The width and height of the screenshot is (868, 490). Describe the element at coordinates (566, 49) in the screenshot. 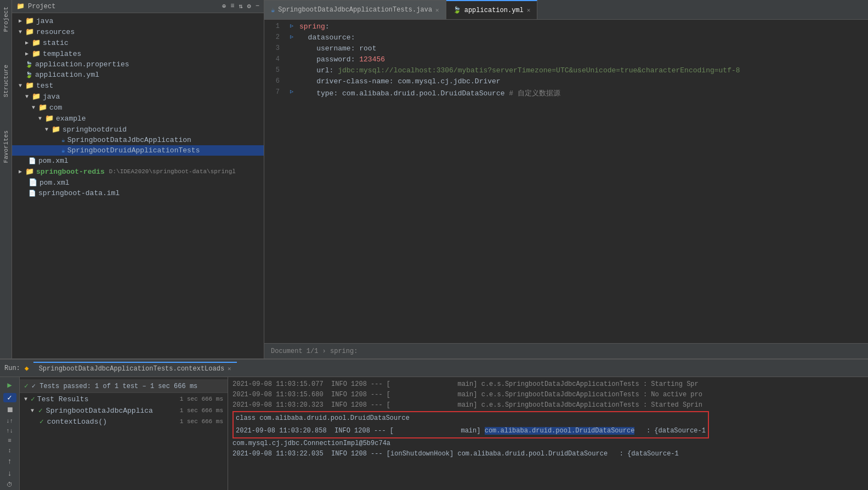

I see `code-line-3: 3 username: root` at that location.